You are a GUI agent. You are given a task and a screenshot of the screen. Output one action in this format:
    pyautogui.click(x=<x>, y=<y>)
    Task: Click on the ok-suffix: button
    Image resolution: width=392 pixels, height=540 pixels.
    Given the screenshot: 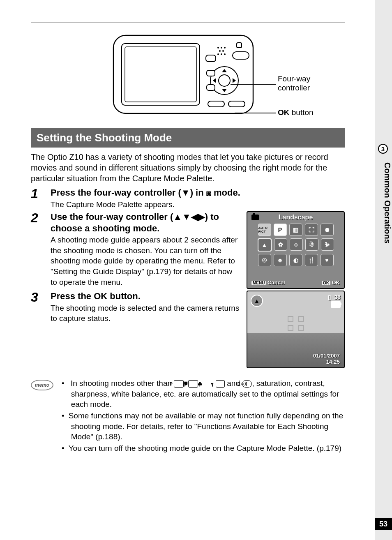 What is the action you would take?
    pyautogui.click(x=302, y=113)
    